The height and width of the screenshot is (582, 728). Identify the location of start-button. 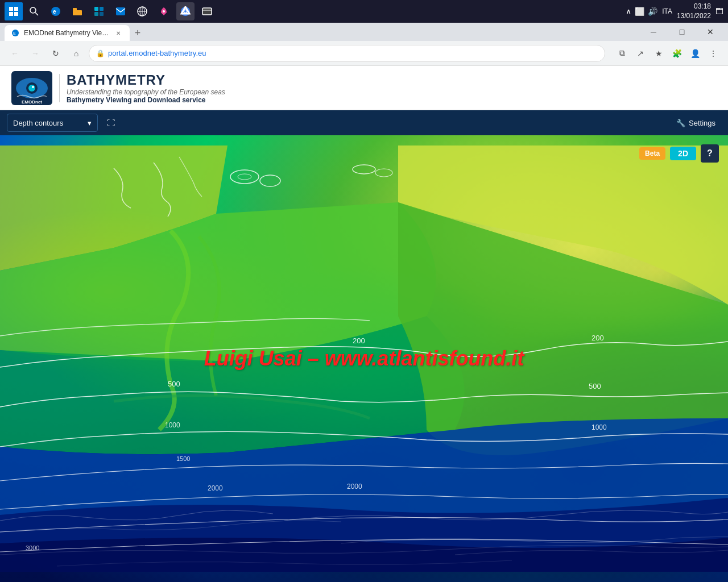
(14, 11).